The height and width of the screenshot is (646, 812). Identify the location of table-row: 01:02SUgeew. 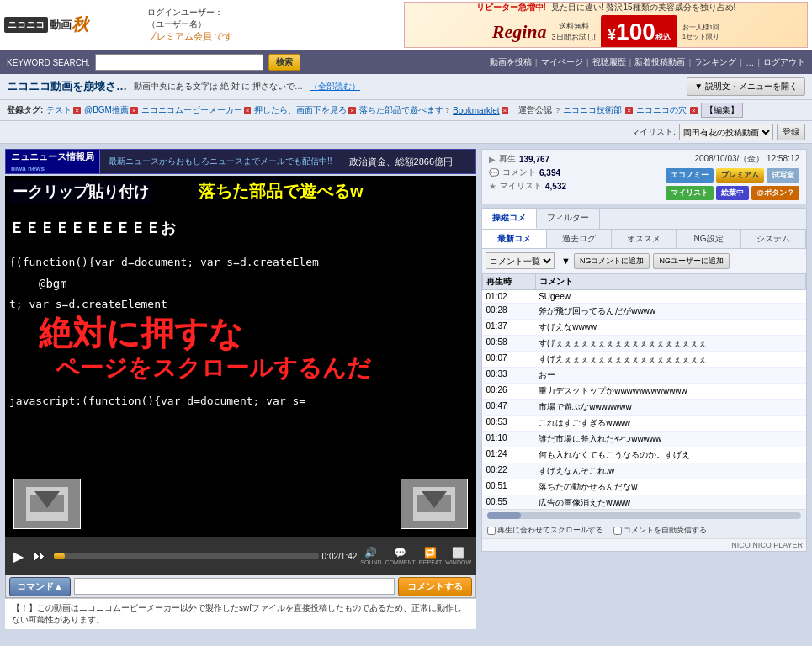
(645, 297).